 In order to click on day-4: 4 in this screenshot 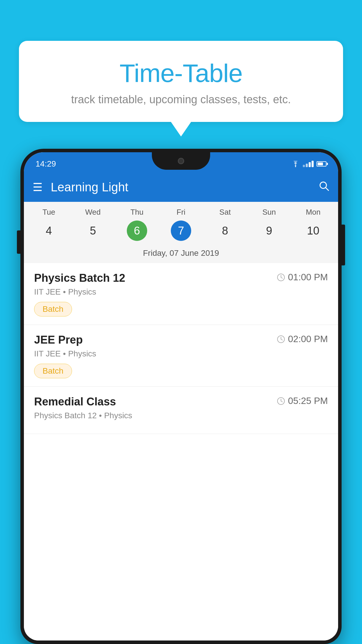, I will do `click(49, 231)`.